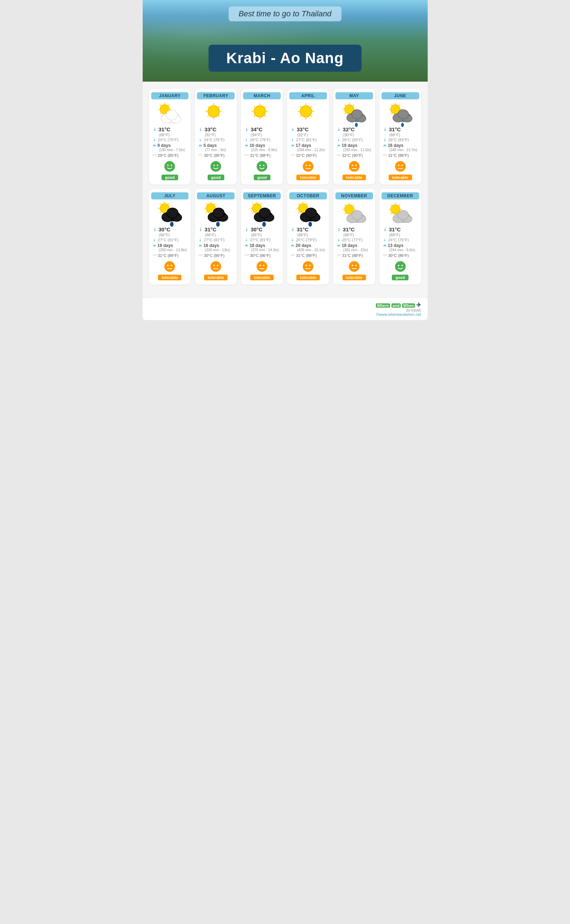 The image size is (570, 924). What do you see at coordinates (357, 135) in the screenshot?
I see `temp-high-f: (90°F)` at bounding box center [357, 135].